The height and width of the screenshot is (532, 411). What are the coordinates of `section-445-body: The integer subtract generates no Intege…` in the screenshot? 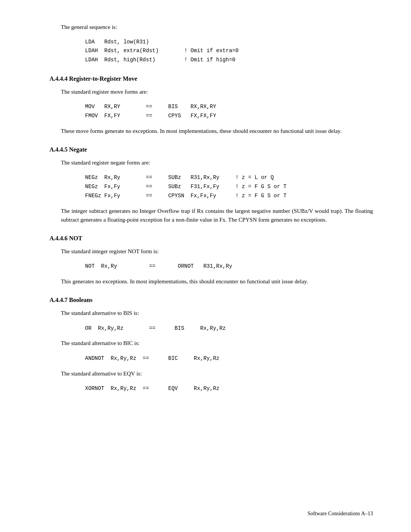 It's located at (217, 216).